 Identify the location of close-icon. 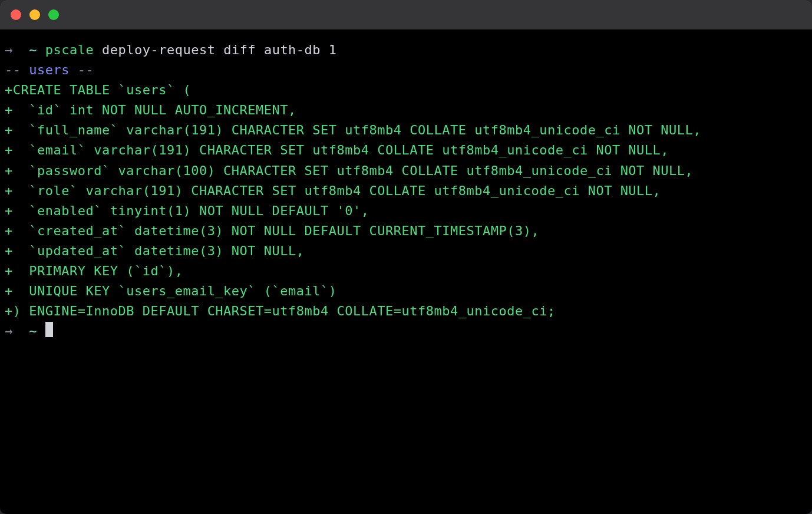
(16, 15).